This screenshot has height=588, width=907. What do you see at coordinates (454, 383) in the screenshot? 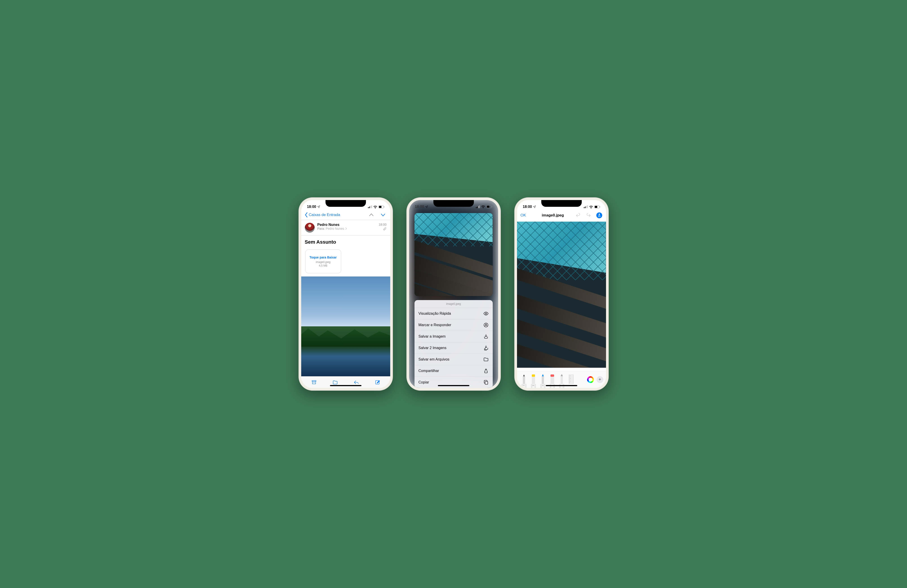
I see `menu-copy: Copiar` at bounding box center [454, 383].